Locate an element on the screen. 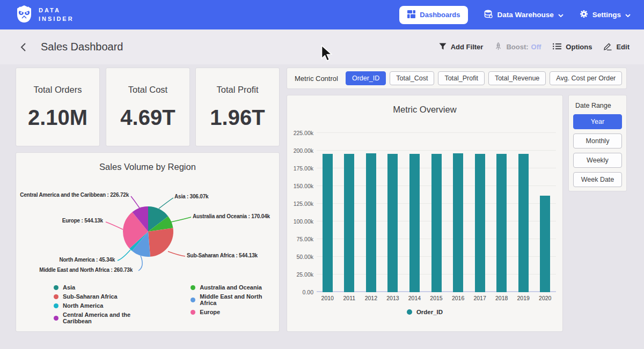  back-button is located at coordinates (23, 47).